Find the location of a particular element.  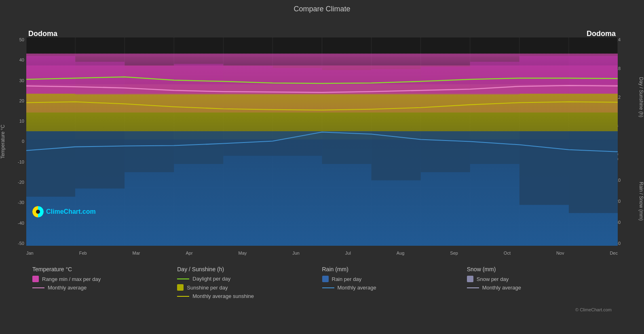

left-axis: 50 40 30 20 10 0 -10 -20 -30 -40 -50 is located at coordinates (14, 142).